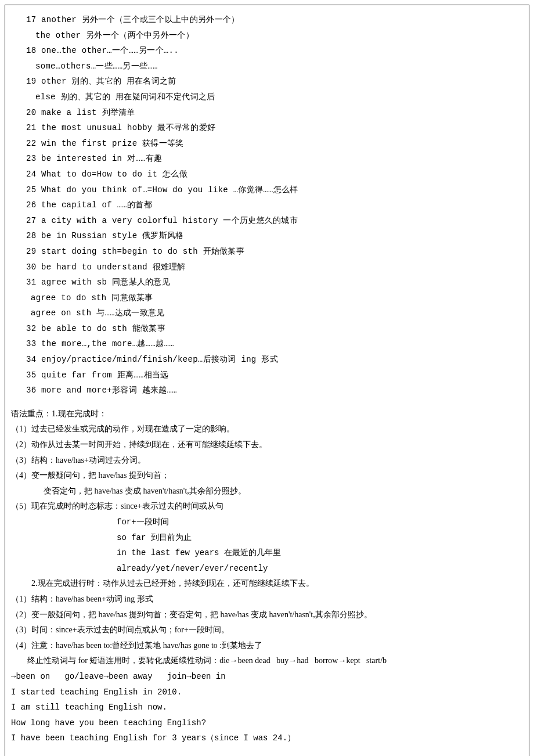  Describe the element at coordinates (267, 81) in the screenshot. I see `vocab-item-19a: 19 other 别的、其它的 用在名词之前` at that location.